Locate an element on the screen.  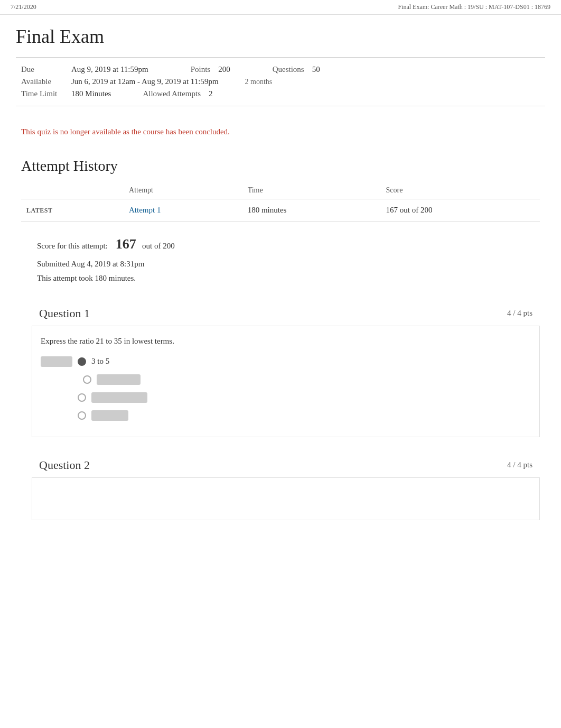
question-1-title: Question 1 is located at coordinates (64, 314).